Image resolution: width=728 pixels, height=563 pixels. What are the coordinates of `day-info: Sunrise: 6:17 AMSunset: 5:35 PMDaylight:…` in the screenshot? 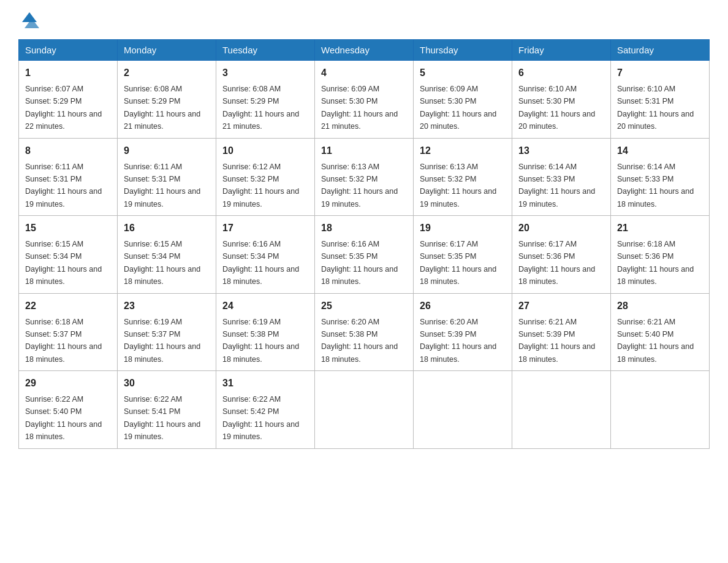 It's located at (458, 262).